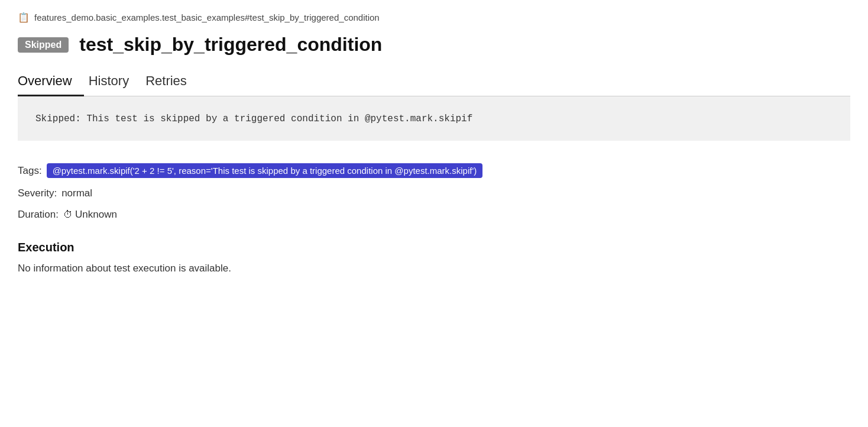 The height and width of the screenshot is (427, 868). I want to click on severity-row: Severity: normal, so click(434, 193).